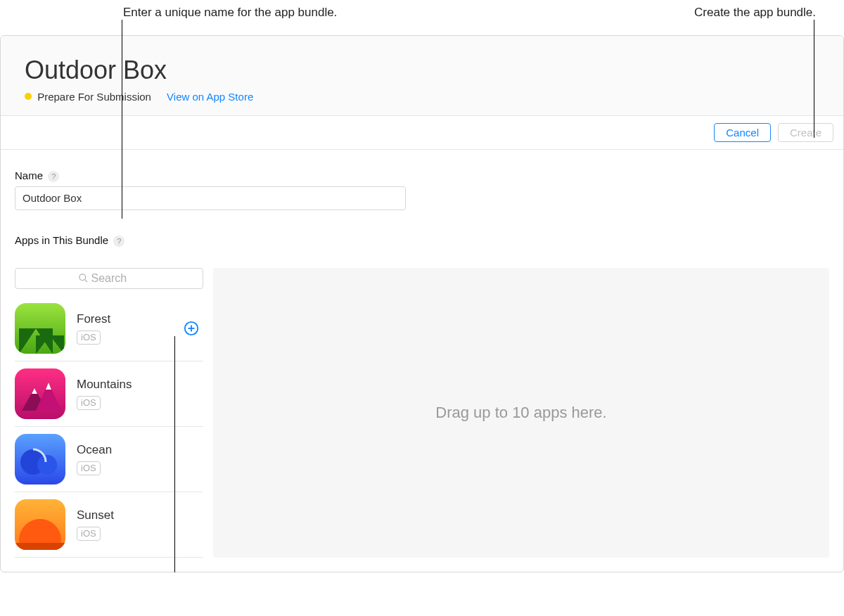  What do you see at coordinates (62, 240) in the screenshot?
I see `apps-label-text: Apps in This Bundle` at bounding box center [62, 240].